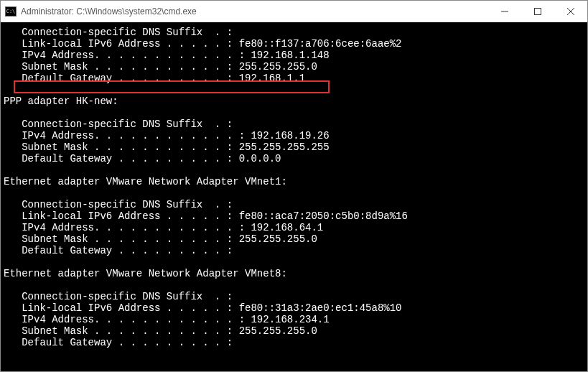  Describe the element at coordinates (254, 11) in the screenshot. I see `window-title: Administrator: C:\Windows\system32\cmd.e…` at that location.